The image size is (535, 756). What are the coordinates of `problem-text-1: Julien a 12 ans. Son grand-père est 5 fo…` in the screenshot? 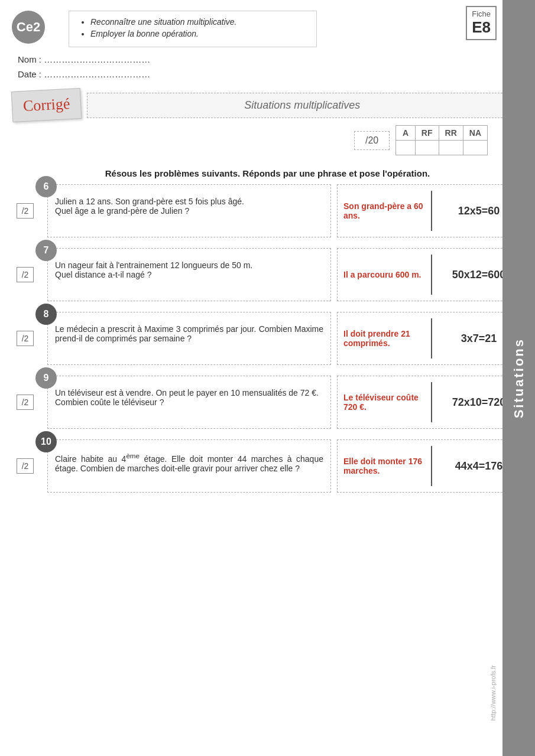 It's located at (189, 211).